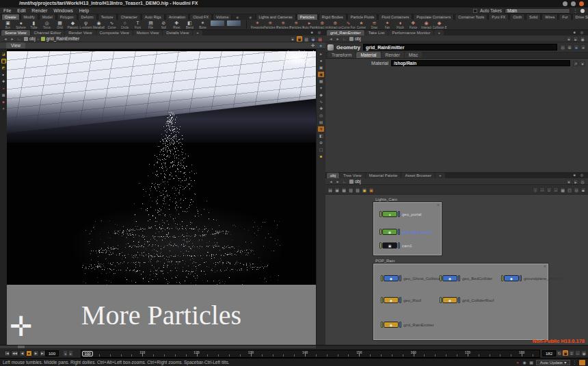 This screenshot has width=588, height=366. Describe the element at coordinates (572, 353) in the screenshot. I see `toolbar-icon: ≡` at that location.